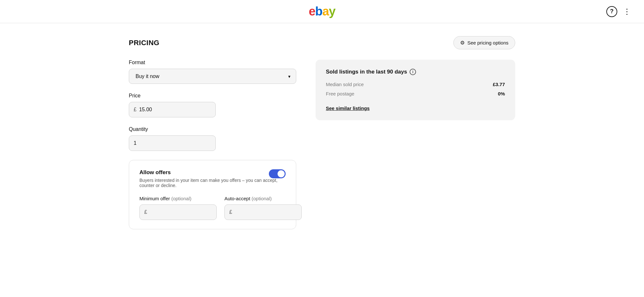 The width and height of the screenshot is (644, 297). Describe the element at coordinates (499, 84) in the screenshot. I see `median-price-value: £3.77` at that location.